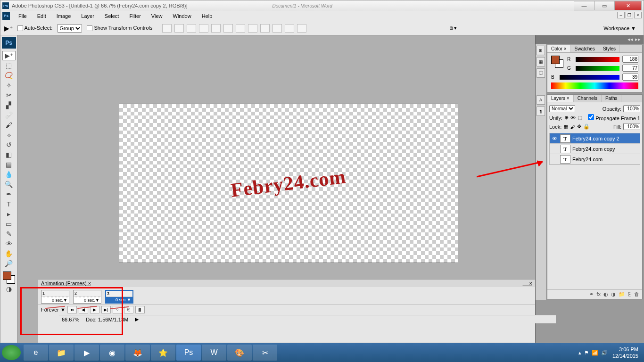 This screenshot has height=362, width=644. I want to click on visibility-icon: 👁, so click(554, 139).